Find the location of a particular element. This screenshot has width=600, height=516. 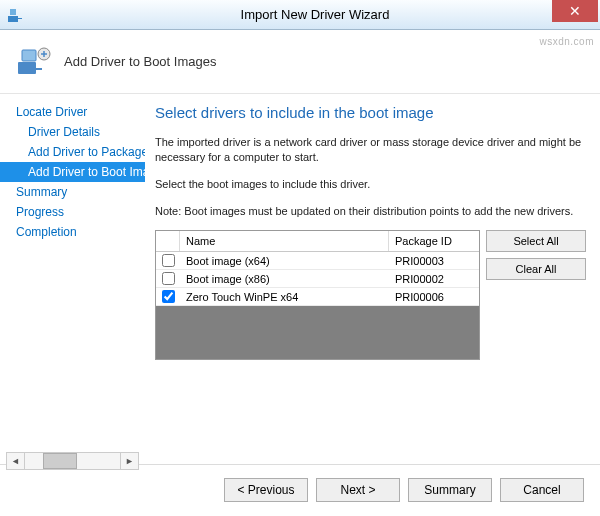

wizard-step-title: Add Driver to Boot Images is located at coordinates (140, 62).